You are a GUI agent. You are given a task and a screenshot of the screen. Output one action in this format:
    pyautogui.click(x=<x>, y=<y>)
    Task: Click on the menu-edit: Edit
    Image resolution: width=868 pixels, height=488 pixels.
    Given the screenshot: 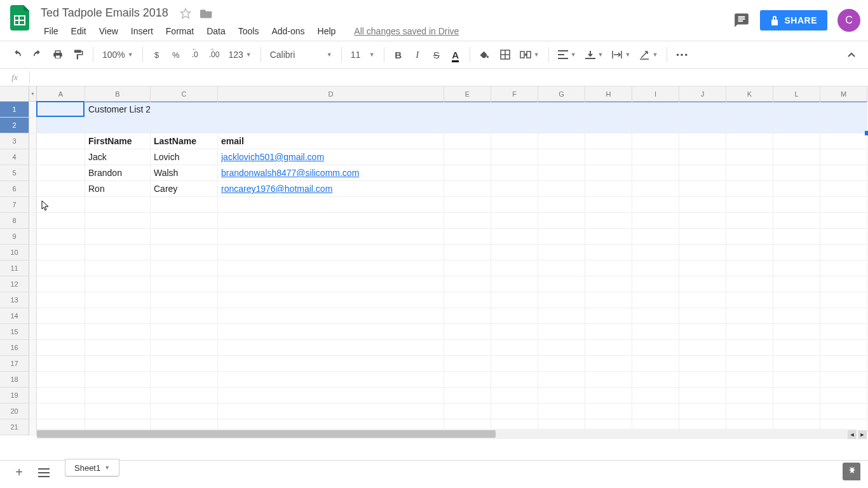 What is the action you would take?
    pyautogui.click(x=79, y=31)
    